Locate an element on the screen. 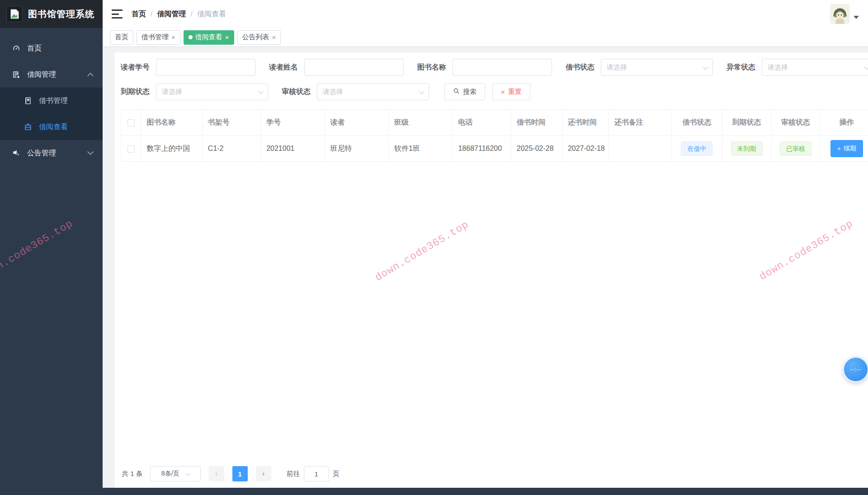 This screenshot has height=495, width=868. cell-shelf-no: C1-2 is located at coordinates (231, 149).